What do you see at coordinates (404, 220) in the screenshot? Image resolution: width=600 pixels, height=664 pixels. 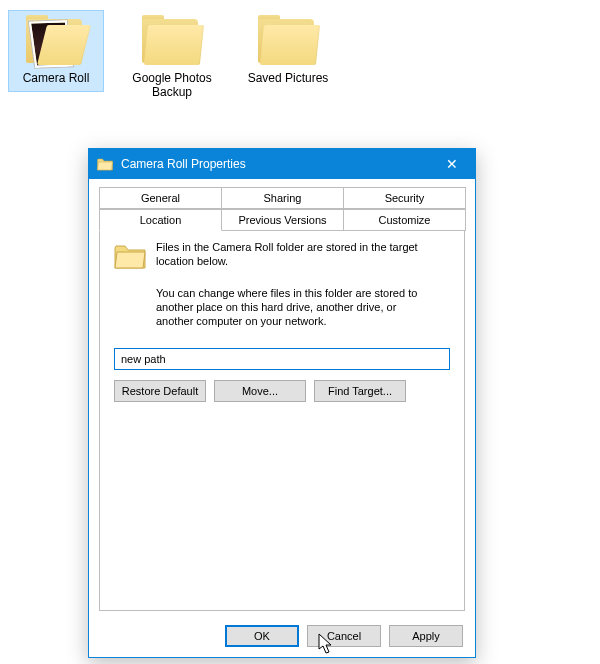 I see `tab-customize: Customize` at bounding box center [404, 220].